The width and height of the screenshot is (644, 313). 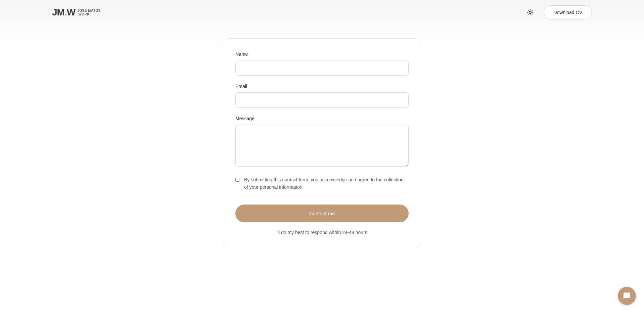 I want to click on logo-line1: JOSE MATOS, so click(x=89, y=11).